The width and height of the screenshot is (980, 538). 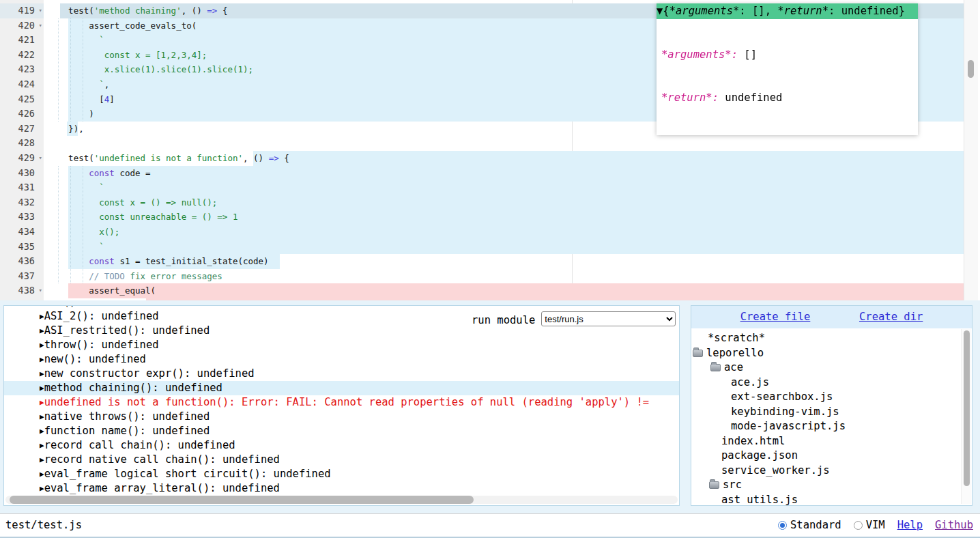 What do you see at coordinates (859, 526) in the screenshot?
I see `radio-unselected-icon` at bounding box center [859, 526].